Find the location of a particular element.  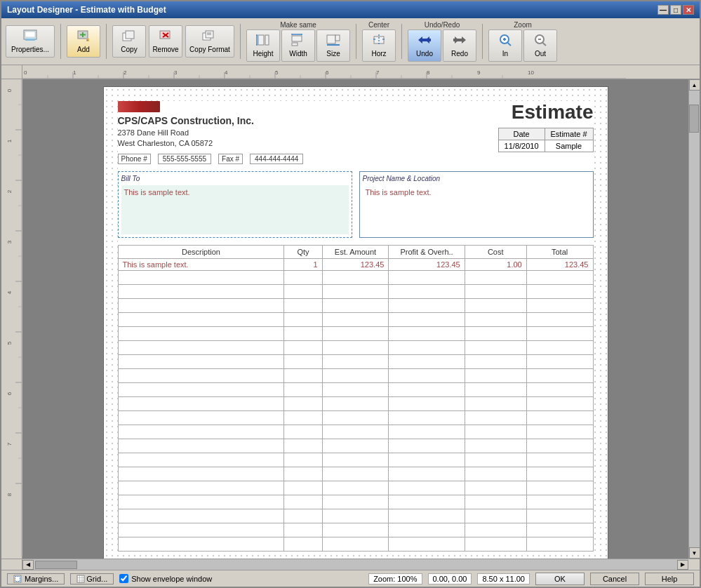

maximize-button: □ is located at coordinates (676, 10).